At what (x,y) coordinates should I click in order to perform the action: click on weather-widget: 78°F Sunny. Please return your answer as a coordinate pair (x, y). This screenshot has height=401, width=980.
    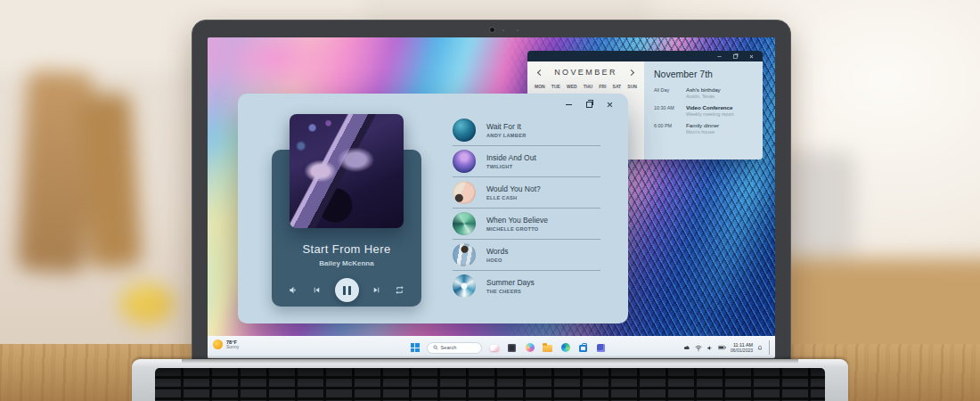
    Looking at the image, I should click on (226, 345).